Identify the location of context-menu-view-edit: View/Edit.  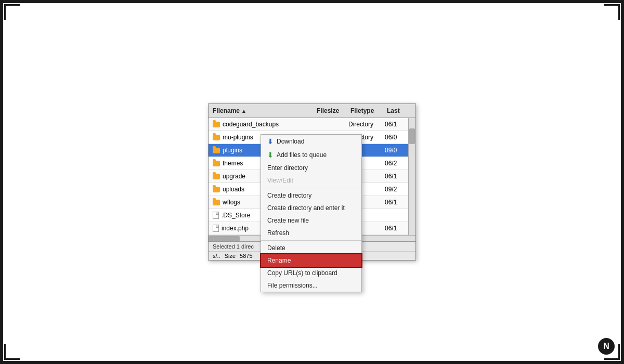
(311, 180).